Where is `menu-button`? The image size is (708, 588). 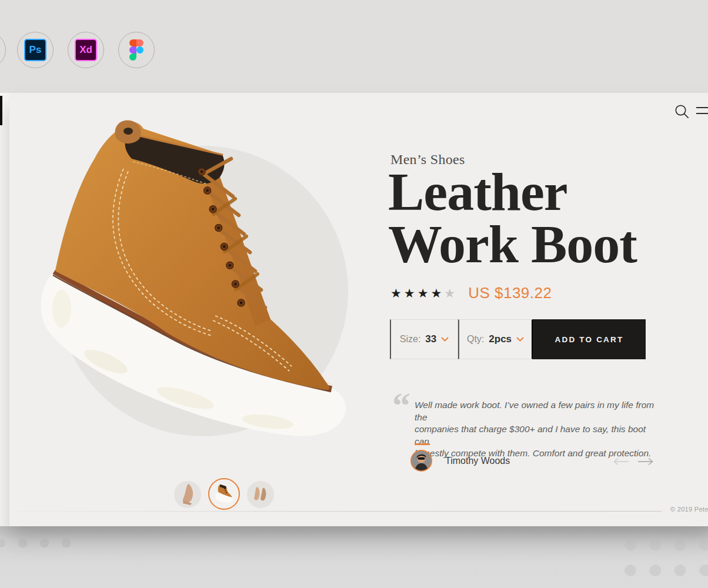 menu-button is located at coordinates (702, 112).